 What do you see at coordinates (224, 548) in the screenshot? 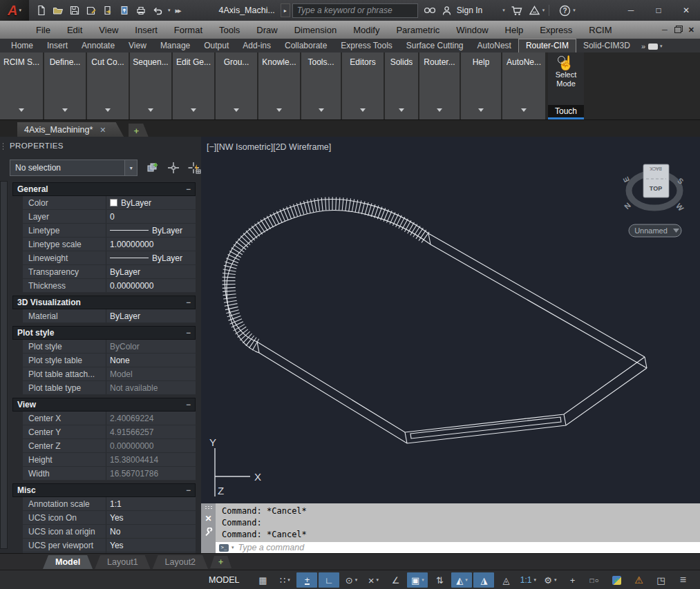
I see `command-prompt-icon: >_` at bounding box center [224, 548].